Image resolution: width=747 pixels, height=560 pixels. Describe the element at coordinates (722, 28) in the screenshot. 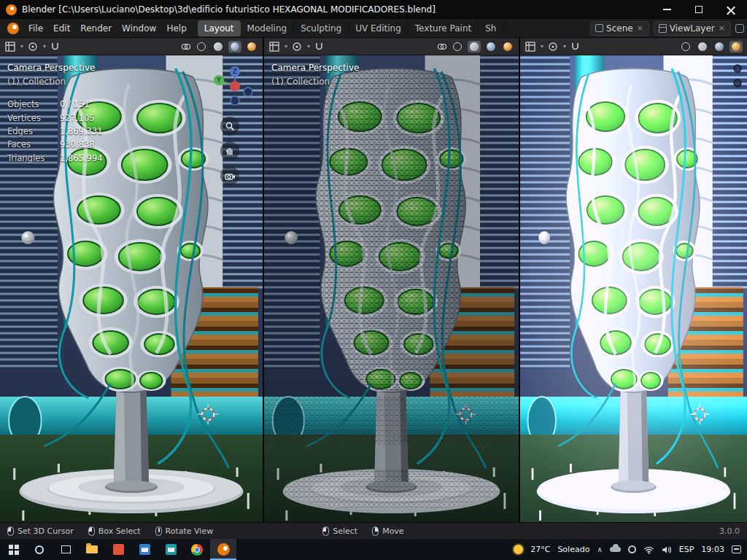

I see `viewlayer-remove-icon: ×` at that location.